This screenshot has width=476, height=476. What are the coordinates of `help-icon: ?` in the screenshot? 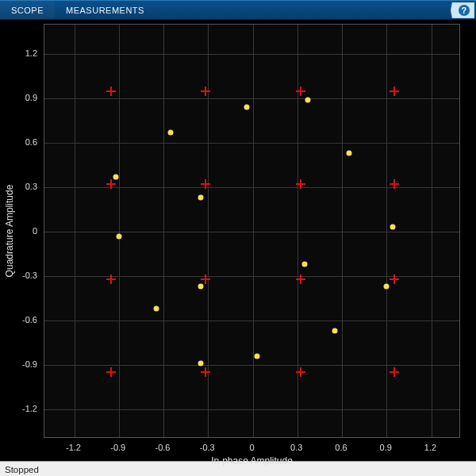 It's located at (463, 10).